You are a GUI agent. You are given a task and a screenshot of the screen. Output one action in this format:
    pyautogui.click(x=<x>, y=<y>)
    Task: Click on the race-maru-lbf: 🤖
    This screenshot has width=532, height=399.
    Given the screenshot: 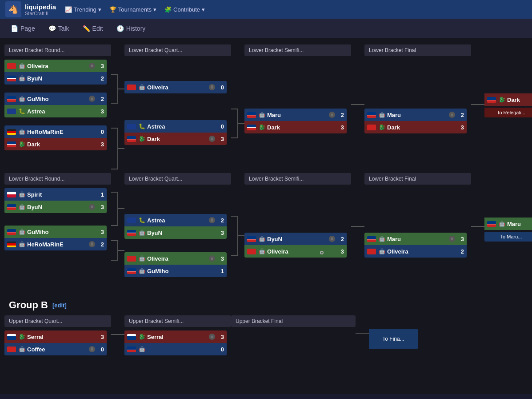 What is the action you would take?
    pyautogui.click(x=382, y=239)
    